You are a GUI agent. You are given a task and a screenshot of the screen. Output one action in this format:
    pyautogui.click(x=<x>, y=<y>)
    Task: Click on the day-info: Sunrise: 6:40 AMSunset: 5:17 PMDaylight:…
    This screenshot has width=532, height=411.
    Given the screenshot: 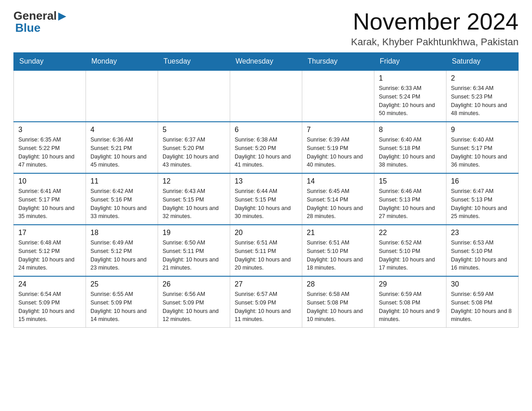 What is the action you would take?
    pyautogui.click(x=482, y=152)
    